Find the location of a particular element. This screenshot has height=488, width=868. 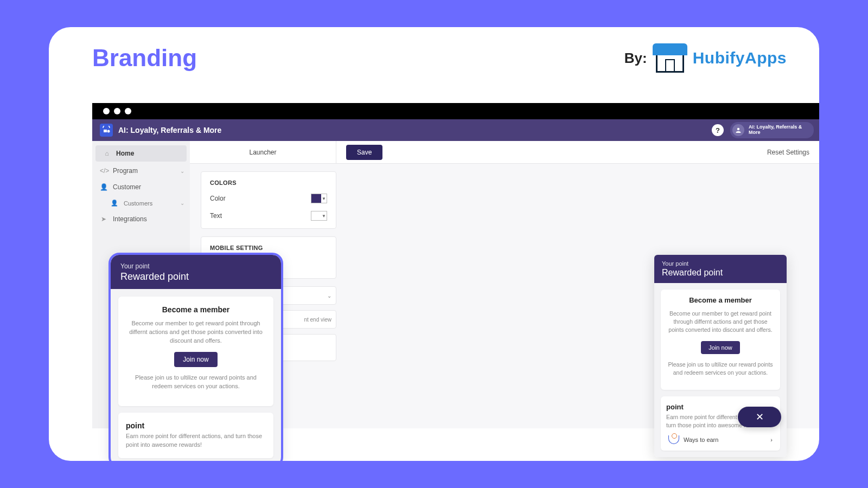

reset-settings-link: Reset Settings is located at coordinates (788, 152).